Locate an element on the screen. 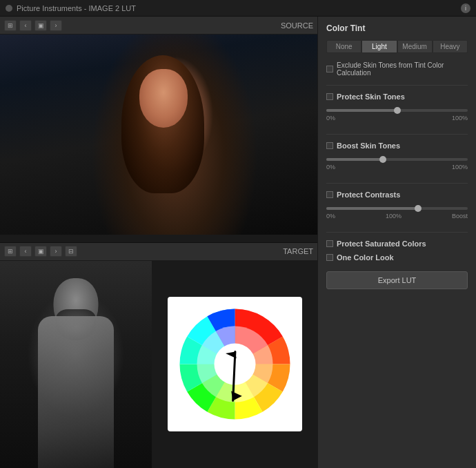 The width and height of the screenshot is (476, 468). protect-skin-min: 0% is located at coordinates (331, 118).